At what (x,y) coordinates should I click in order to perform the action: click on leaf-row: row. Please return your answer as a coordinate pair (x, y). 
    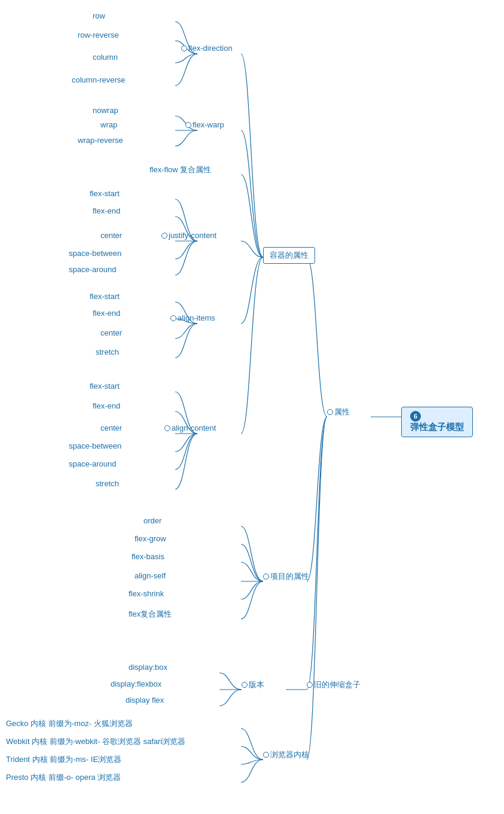
    Looking at the image, I should click on (99, 16).